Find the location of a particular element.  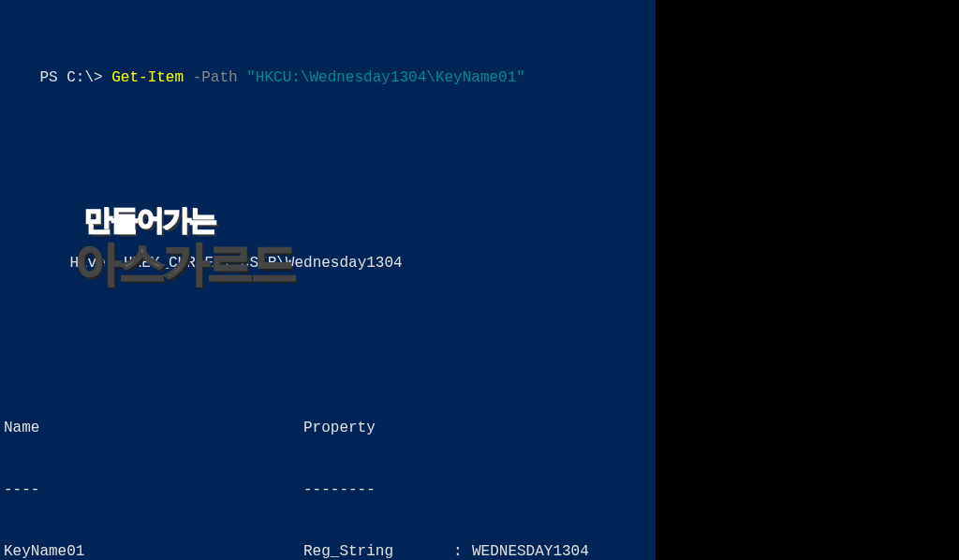

key-name: KeyName01 is located at coordinates (154, 551).